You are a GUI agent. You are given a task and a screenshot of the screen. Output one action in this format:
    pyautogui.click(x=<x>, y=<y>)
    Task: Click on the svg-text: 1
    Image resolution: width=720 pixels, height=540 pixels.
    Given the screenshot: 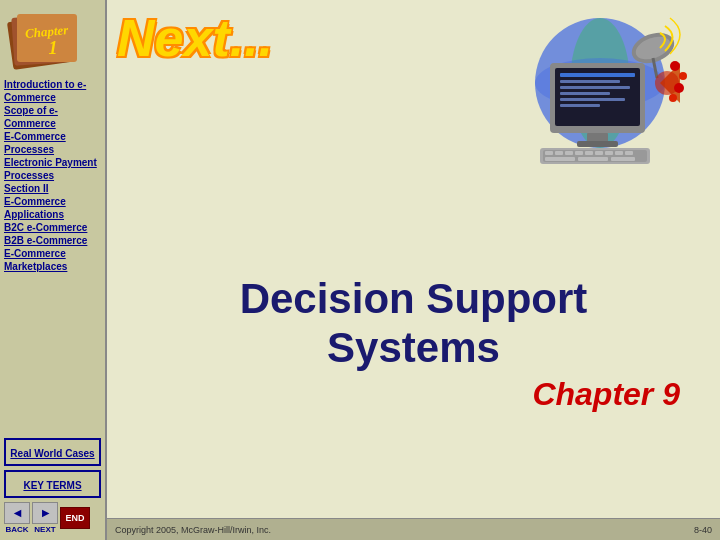 What is the action you would take?
    pyautogui.click(x=54, y=48)
    